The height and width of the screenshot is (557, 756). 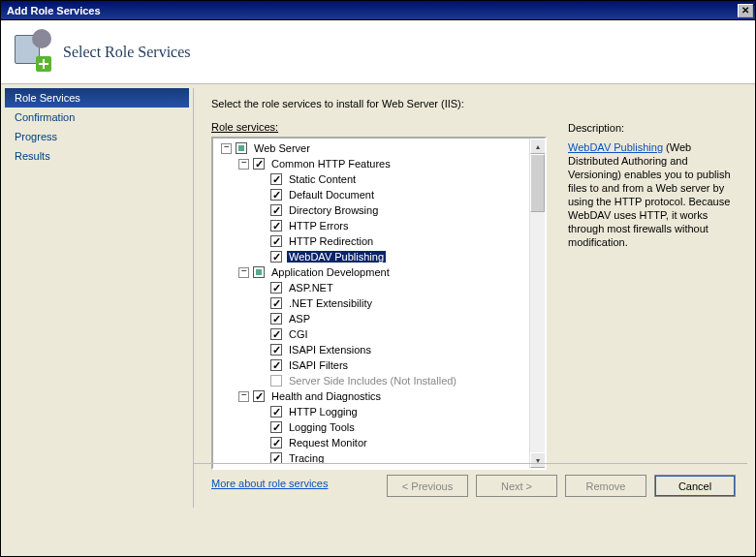 What do you see at coordinates (331, 272) in the screenshot?
I see `tree-node-label: Application Development` at bounding box center [331, 272].